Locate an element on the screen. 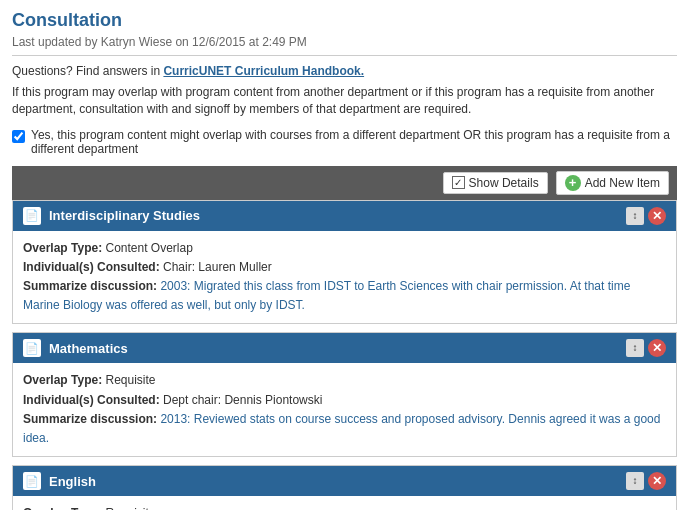 Image resolution: width=689 pixels, height=510 pixels. individuals-value: Chair: Lauren Muller is located at coordinates (218, 267).